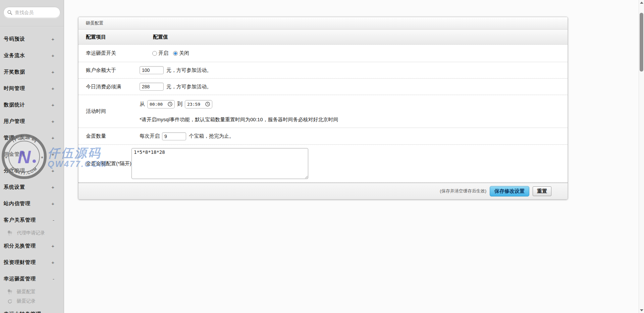  Describe the element at coordinates (113, 37) in the screenshot. I see `column-header-item: 配置项目` at that location.